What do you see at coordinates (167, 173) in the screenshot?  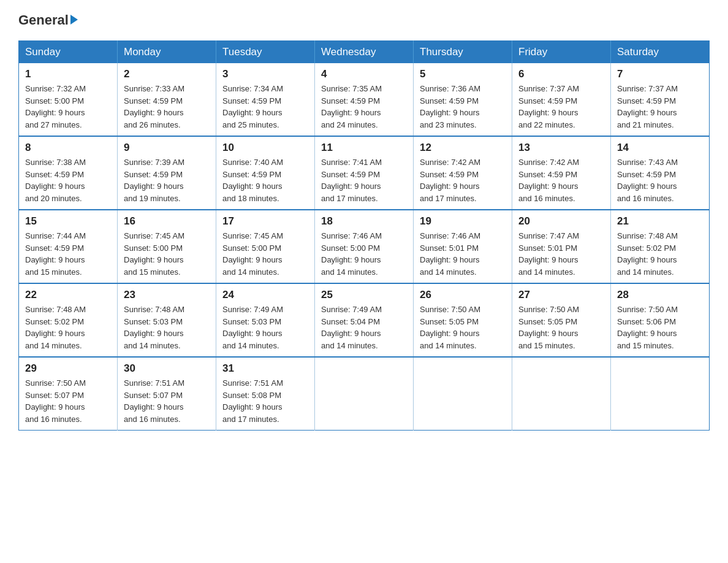 I see `calendar-cell: 9 Sunrise: 7:39 AMSunset: 4:59 PMDayligh…` at bounding box center [167, 173].